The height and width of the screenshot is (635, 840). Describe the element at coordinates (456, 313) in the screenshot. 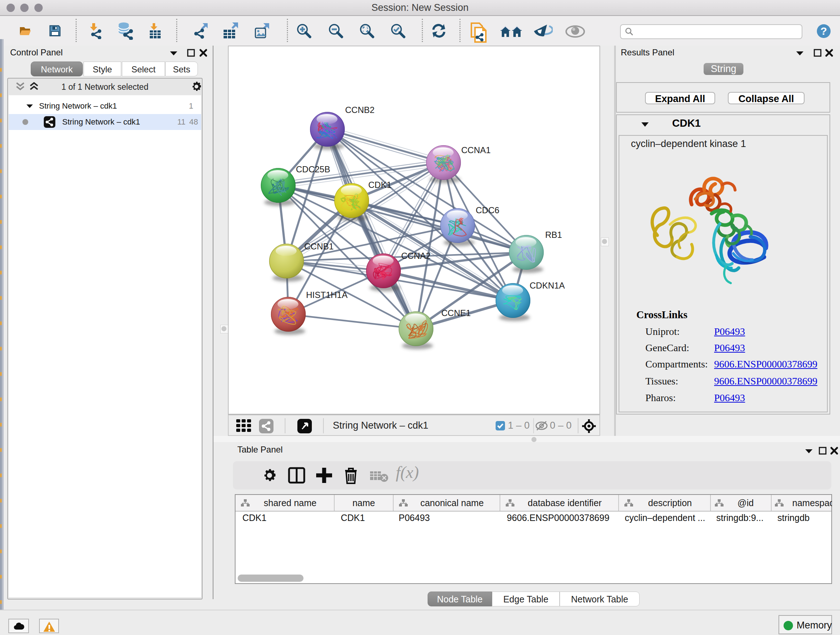

I see `svg-text: CCNE1` at that location.